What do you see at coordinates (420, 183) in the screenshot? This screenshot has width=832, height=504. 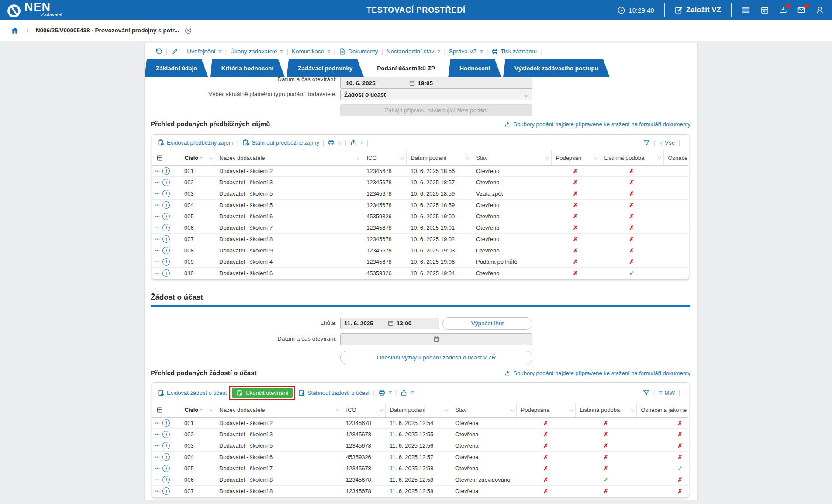 I see `table-row: •••i002Dodavatel - školení 31234567810. …` at bounding box center [420, 183].